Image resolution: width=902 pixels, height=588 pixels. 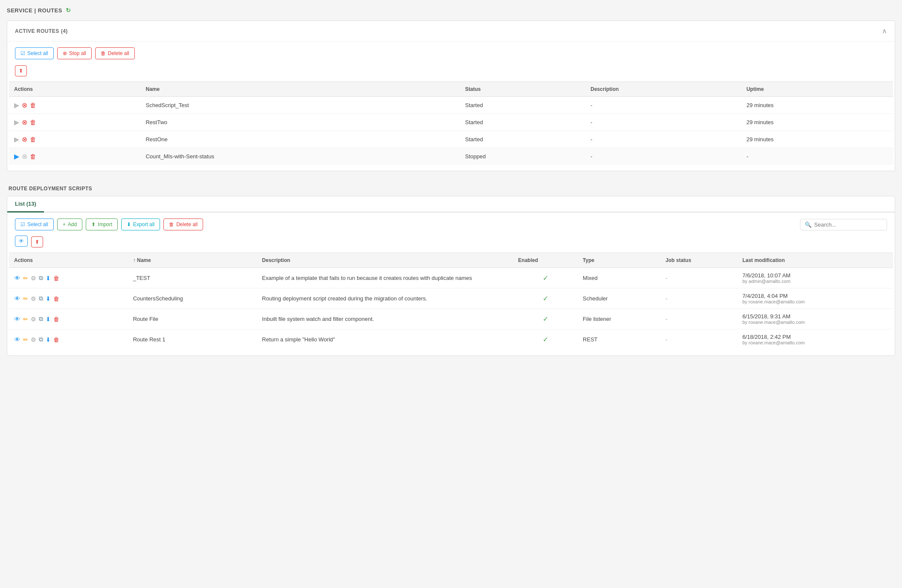 What do you see at coordinates (817, 157) in the screenshot?
I see `active-route-uptime: -` at bounding box center [817, 157].